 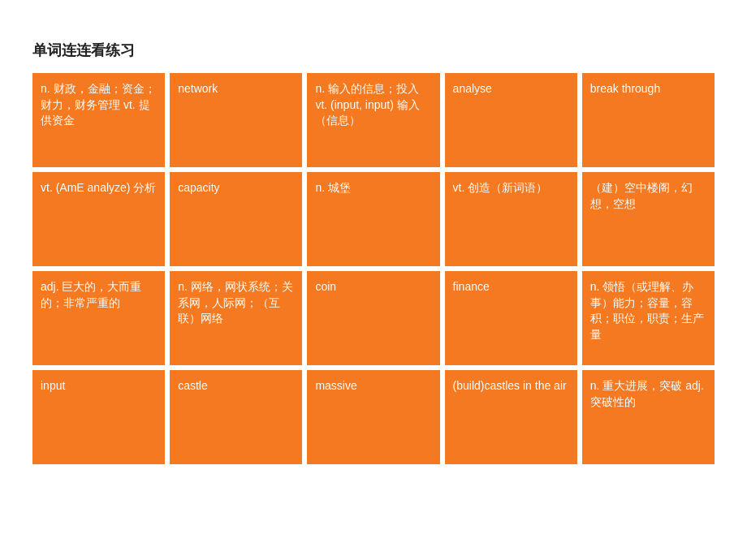 What do you see at coordinates (512, 219) in the screenshot?
I see `cell-r2c4: vt. 创造（新词语）` at bounding box center [512, 219].